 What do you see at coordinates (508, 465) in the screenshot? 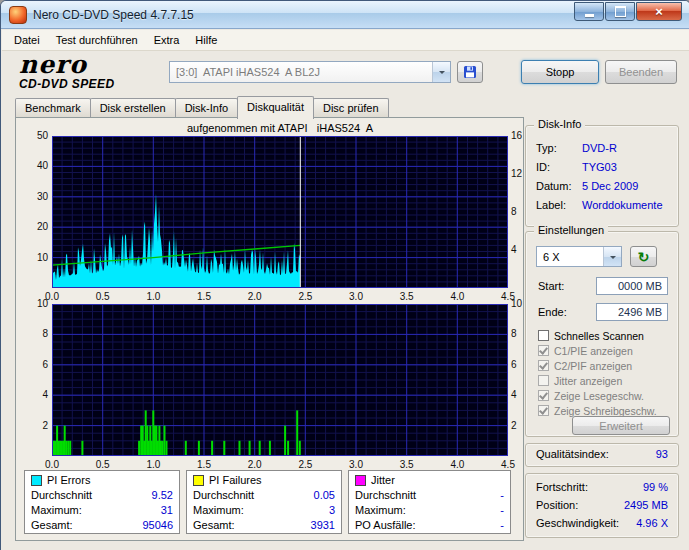
I see `pif-x-axis-tick: 4.5` at bounding box center [508, 465].